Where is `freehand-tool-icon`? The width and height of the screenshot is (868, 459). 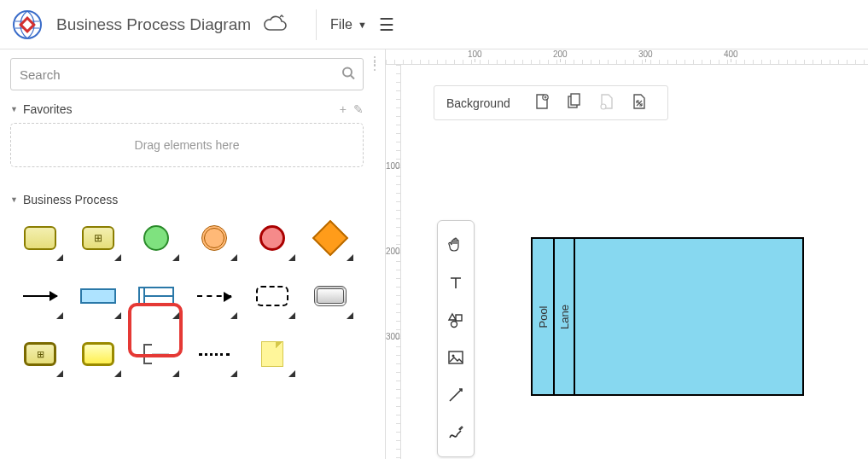 freehand-tool-icon is located at coordinates (456, 433).